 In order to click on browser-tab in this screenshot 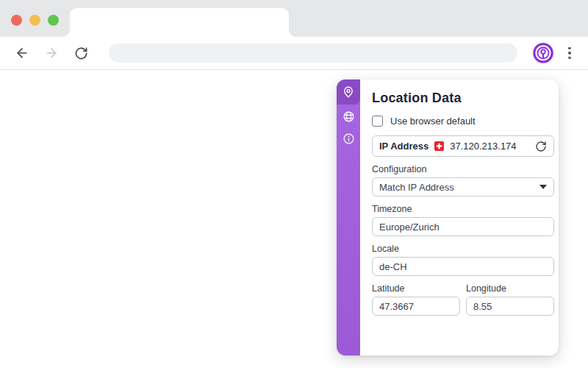, I will do `click(179, 22)`.